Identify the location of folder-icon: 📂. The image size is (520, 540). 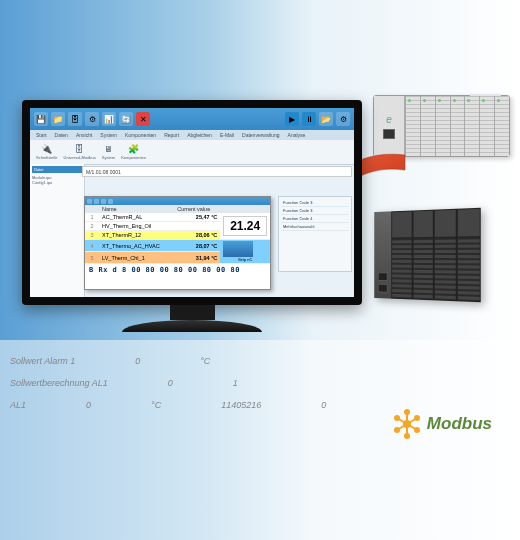
(326, 119).